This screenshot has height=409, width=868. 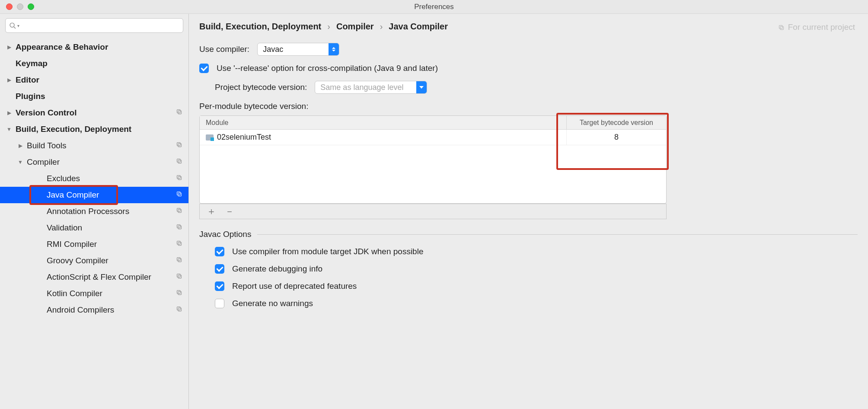 I want to click on sidebar-item-label: Java Compiler, so click(x=73, y=195).